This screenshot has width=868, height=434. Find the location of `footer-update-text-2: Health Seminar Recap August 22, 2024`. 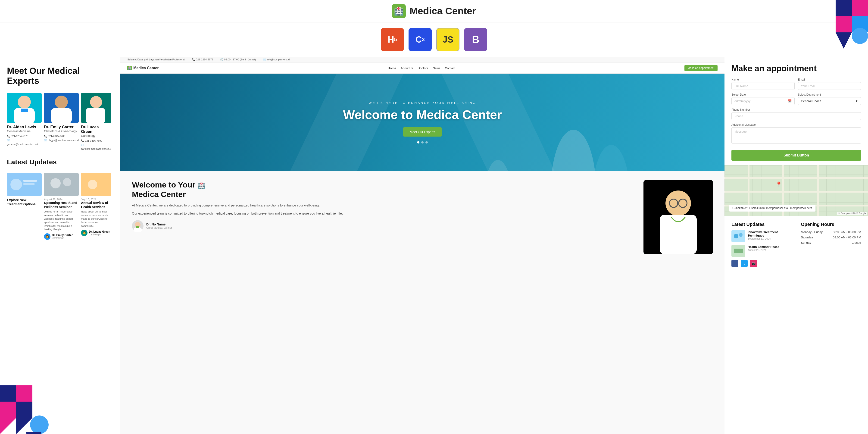

footer-update-text-2: Health Seminar Recap August 22, 2024 is located at coordinates (764, 248).